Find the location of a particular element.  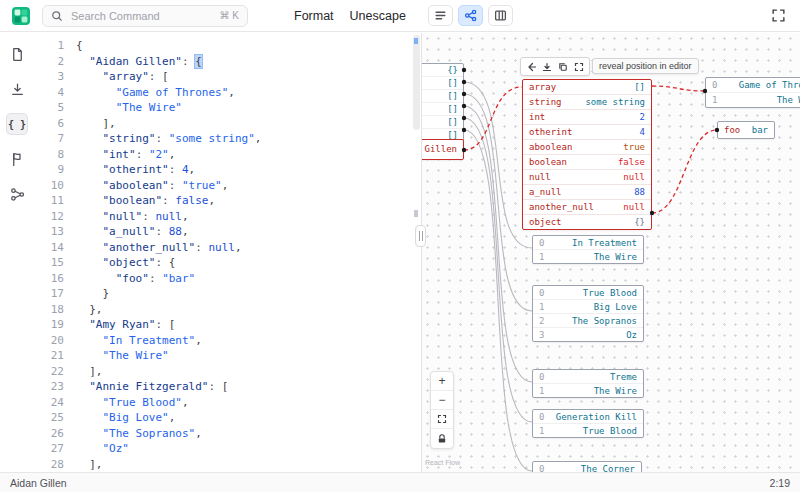

editor-line: 17 } is located at coordinates (228, 294).